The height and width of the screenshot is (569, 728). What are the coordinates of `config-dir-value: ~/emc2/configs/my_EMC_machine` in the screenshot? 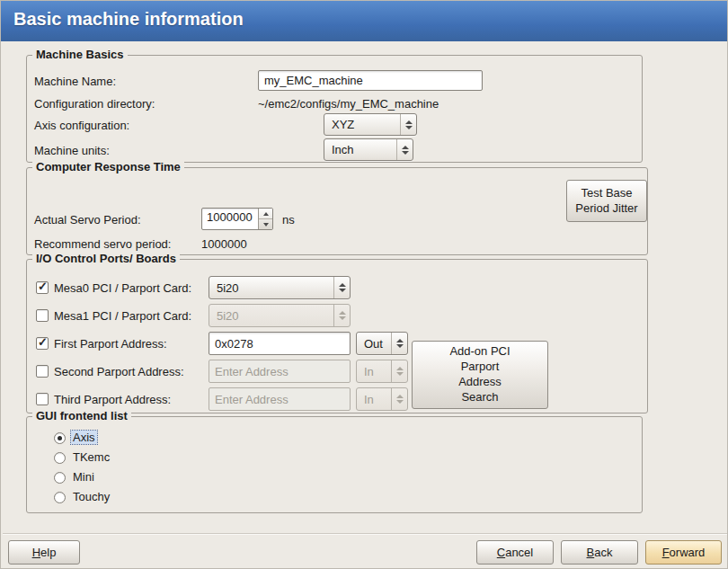 It's located at (349, 104).